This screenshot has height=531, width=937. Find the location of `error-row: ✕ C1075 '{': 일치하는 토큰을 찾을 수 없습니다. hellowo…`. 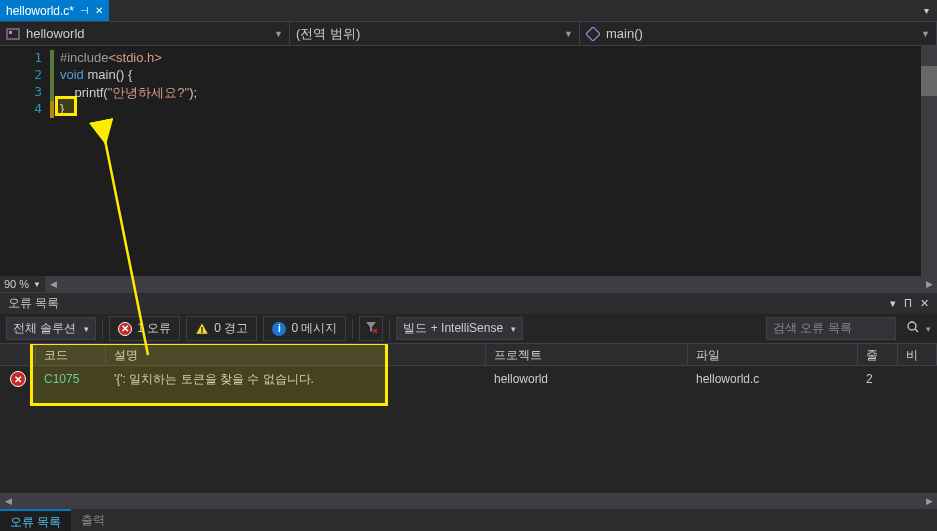

error-row: ✕ C1075 '{': 일치하는 토큰을 찾을 수 없습니다. hellowo… is located at coordinates (468, 379).